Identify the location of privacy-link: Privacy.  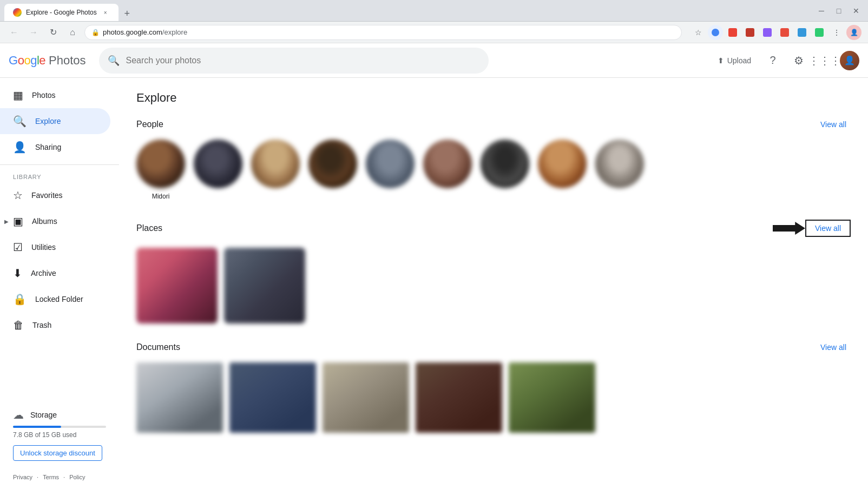
(23, 477).